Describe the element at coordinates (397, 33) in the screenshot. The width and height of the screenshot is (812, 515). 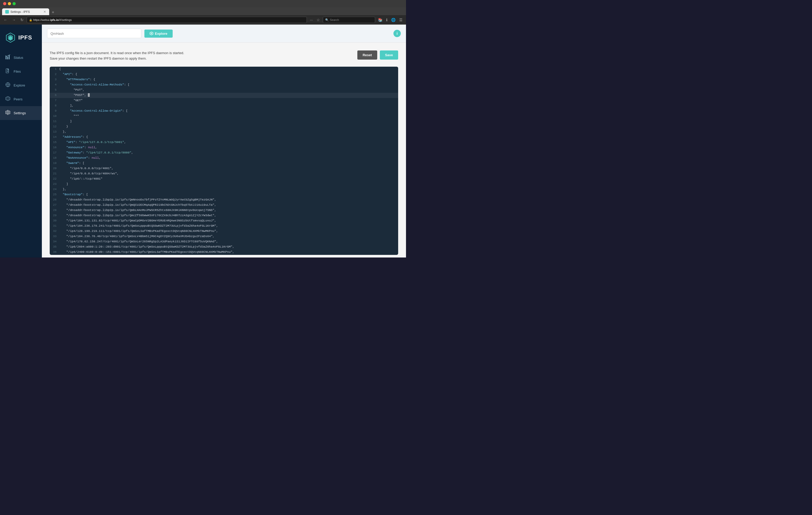
I see `info-circle-button: i` at that location.